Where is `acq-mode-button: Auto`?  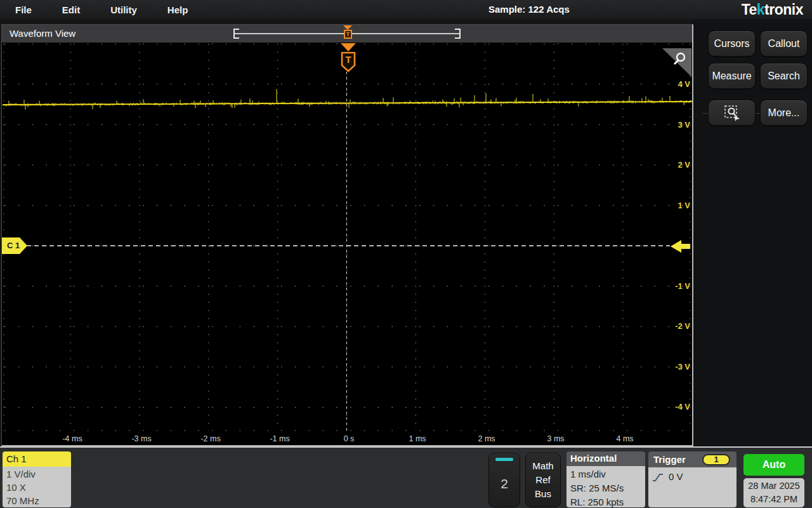 acq-mode-button: Auto is located at coordinates (774, 465).